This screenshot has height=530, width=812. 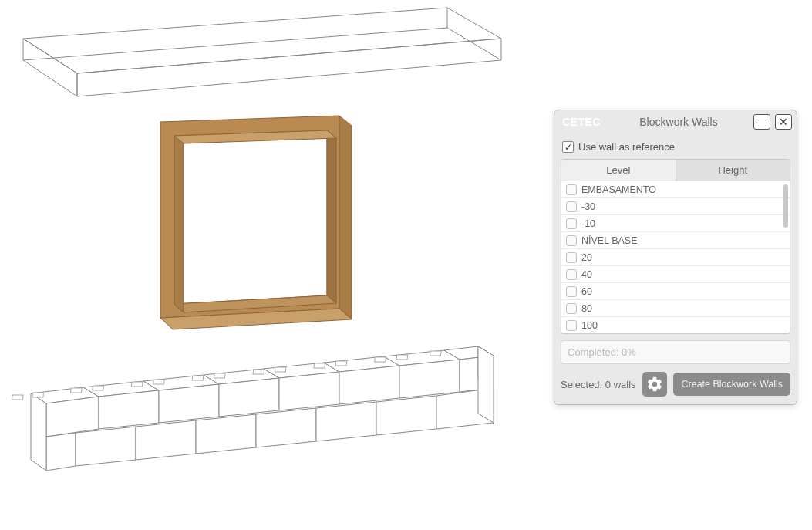 What do you see at coordinates (676, 207) in the screenshot?
I see `list-item: -30` at bounding box center [676, 207].